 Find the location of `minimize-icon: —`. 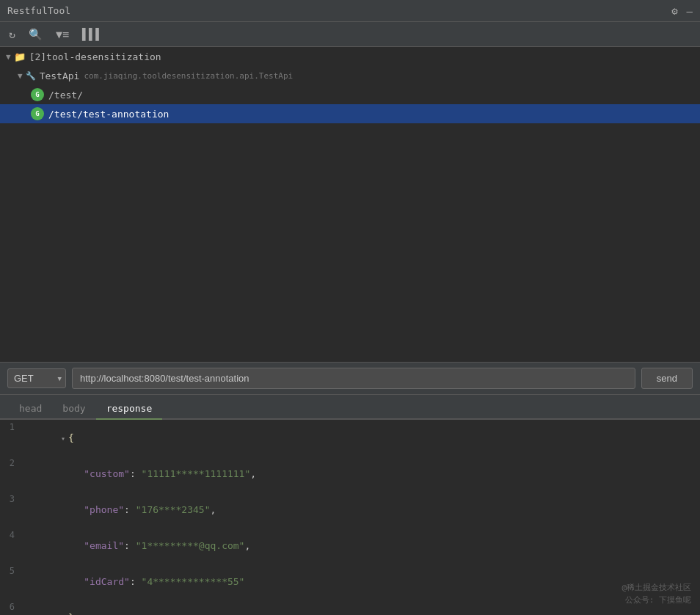

minimize-icon: — is located at coordinates (690, 11).